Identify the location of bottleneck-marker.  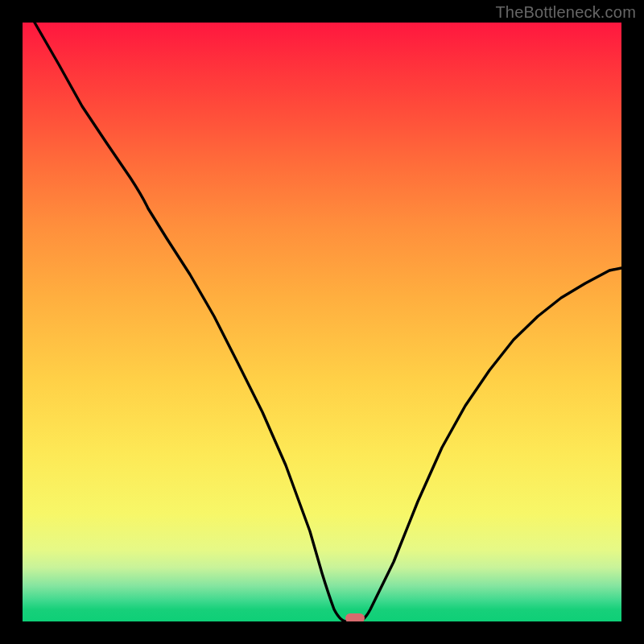
(355, 617).